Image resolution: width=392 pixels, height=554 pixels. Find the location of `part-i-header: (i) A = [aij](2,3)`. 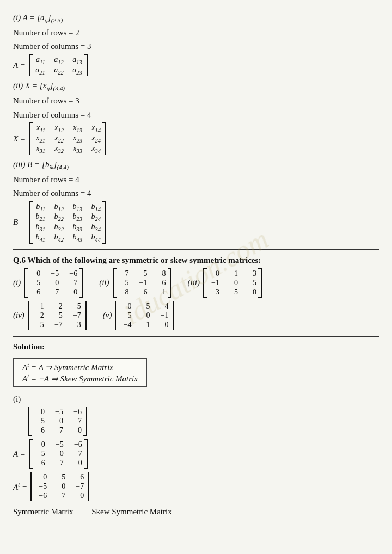

part-i-header: (i) A = [aij](2,3) is located at coordinates (196, 19).